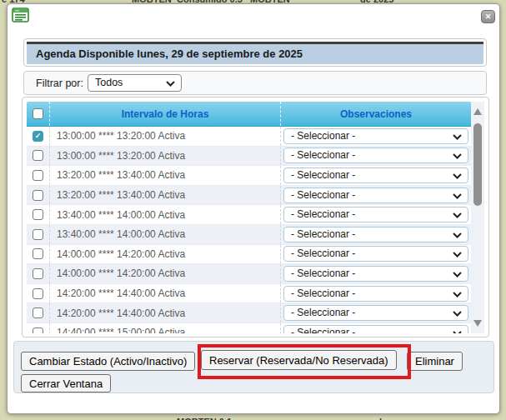 This screenshot has width=506, height=420. Describe the element at coordinates (255, 83) in the screenshot. I see `filter-panel: Filtrar por: Todos` at that location.